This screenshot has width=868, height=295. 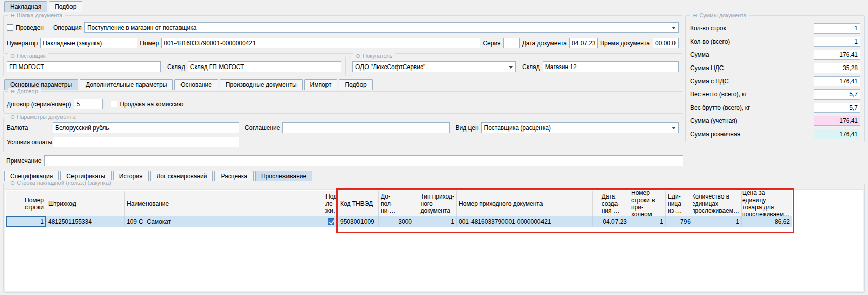 I want to click on series-label: Серия, so click(x=492, y=43).